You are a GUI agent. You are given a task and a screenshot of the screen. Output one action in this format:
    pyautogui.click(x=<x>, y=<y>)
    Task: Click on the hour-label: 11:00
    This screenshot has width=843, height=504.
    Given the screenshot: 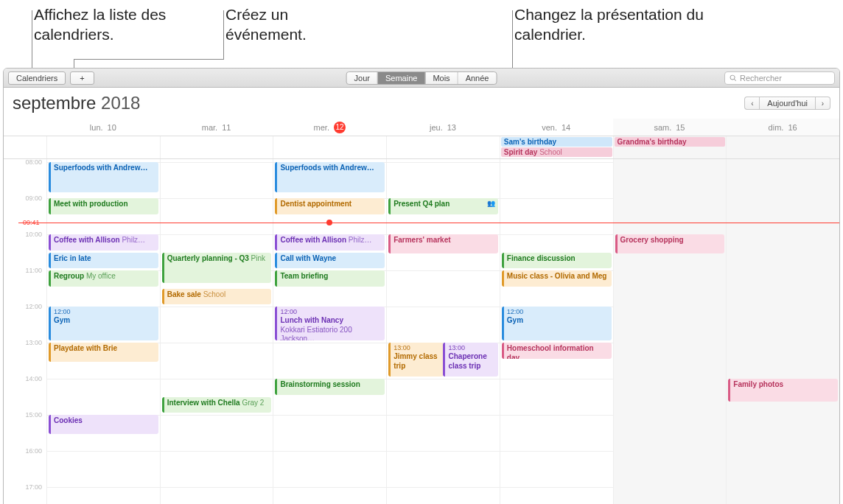 What is the action you would take?
    pyautogui.click(x=34, y=270)
    